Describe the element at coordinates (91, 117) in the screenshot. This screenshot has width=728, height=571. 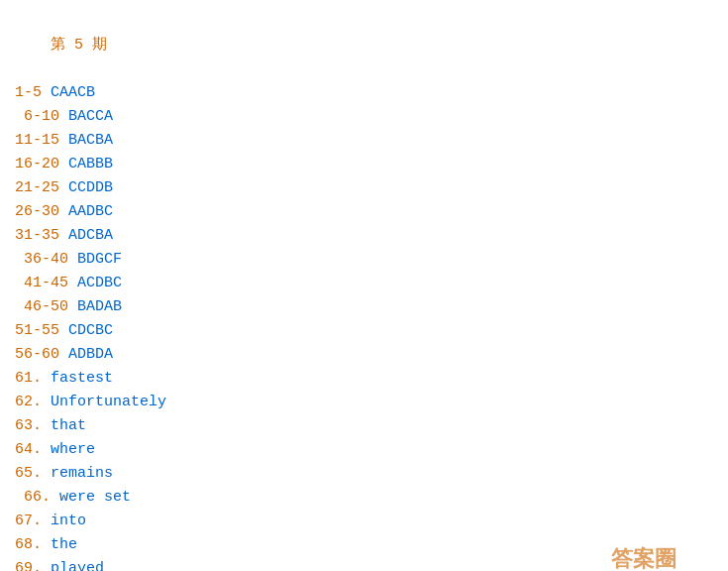
I see `answer-value: BACCA` at that location.